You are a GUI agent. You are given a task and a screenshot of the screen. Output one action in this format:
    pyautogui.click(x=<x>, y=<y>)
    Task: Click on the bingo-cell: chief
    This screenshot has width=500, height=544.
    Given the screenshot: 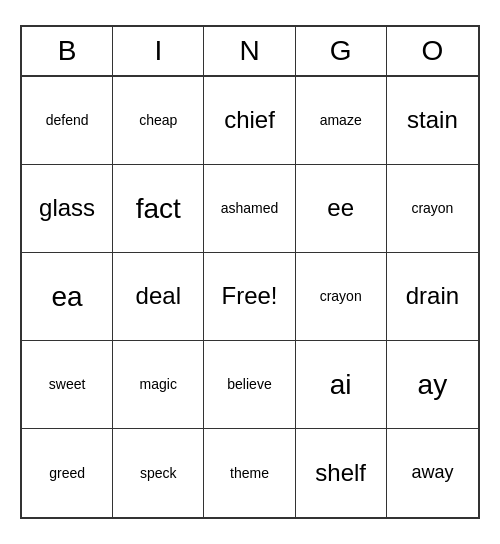 What is the action you would take?
    pyautogui.click(x=250, y=121)
    